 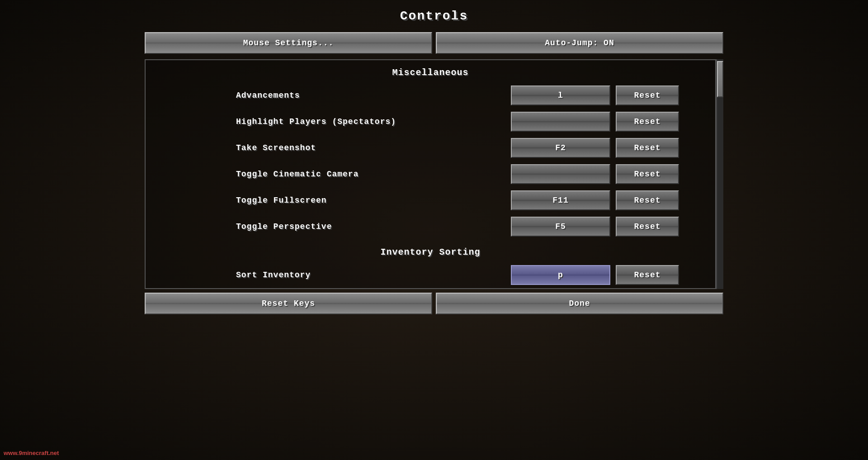 What do you see at coordinates (561, 148) in the screenshot?
I see `key-button-take-screenshot: F2` at bounding box center [561, 148].